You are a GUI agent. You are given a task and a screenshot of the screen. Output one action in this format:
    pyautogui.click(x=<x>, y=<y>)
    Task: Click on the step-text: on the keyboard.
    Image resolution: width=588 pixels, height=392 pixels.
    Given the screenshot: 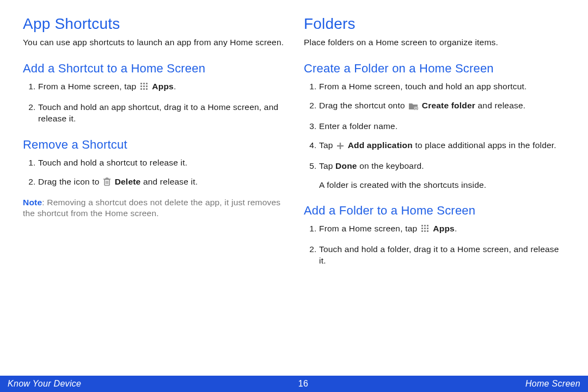 What is the action you would take?
    pyautogui.click(x=391, y=166)
    